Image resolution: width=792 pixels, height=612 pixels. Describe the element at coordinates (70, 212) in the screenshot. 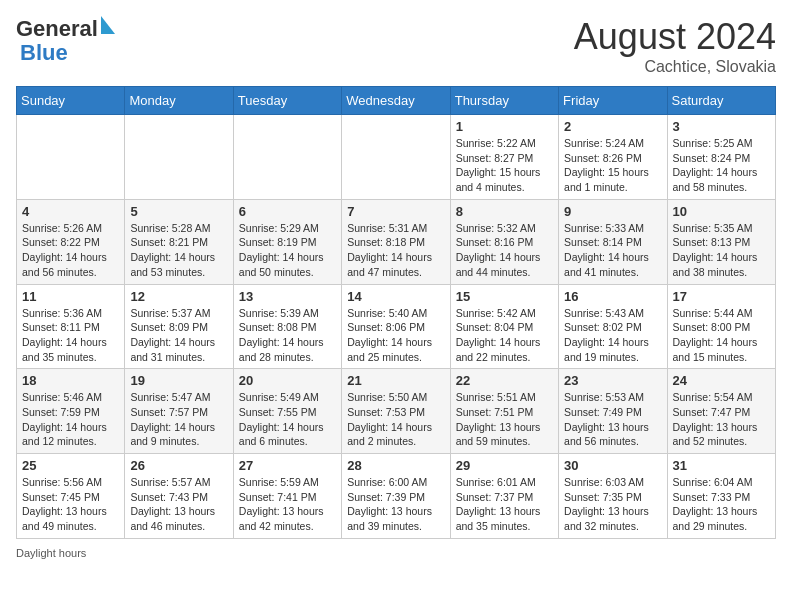

I see `day-number: 4` at that location.